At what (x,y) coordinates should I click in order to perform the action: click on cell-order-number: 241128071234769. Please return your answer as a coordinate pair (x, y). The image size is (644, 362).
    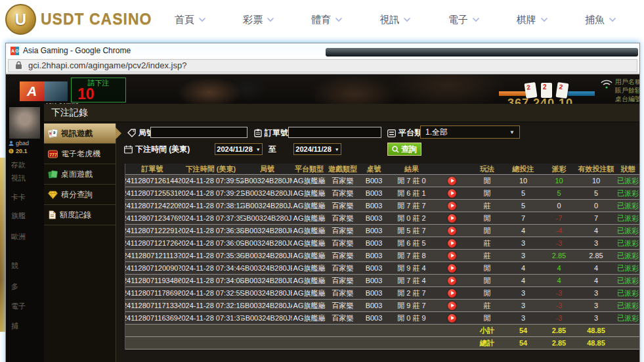
    Looking at the image, I should click on (152, 218).